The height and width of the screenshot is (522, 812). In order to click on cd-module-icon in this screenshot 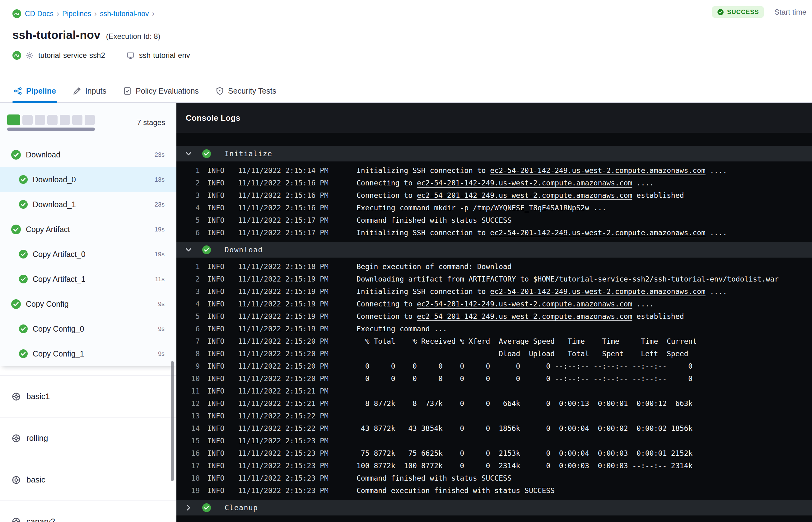, I will do `click(17, 56)`.